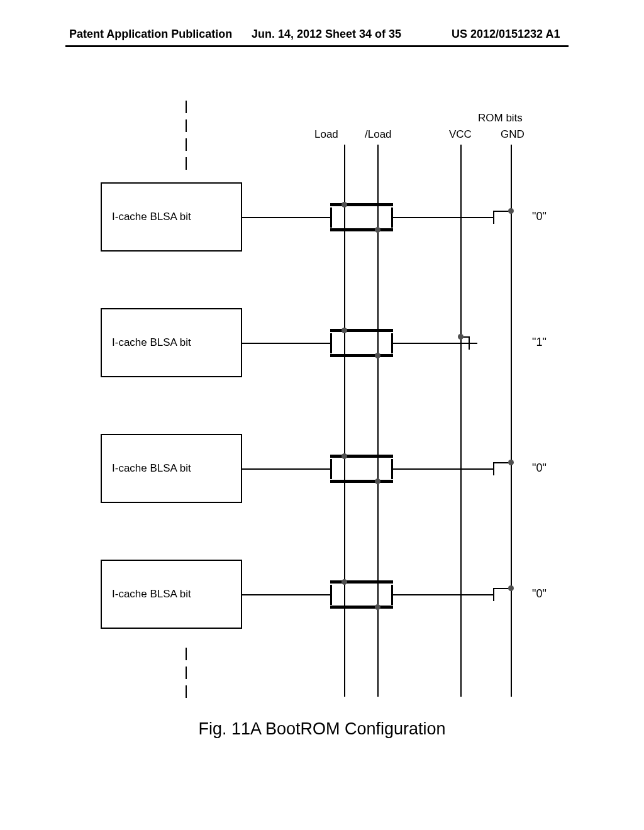 This screenshot has width=644, height=830. Describe the element at coordinates (326, 34) in the screenshot. I see `header-middle: Jun. 14, 2012 Sheet 34 of 35` at that location.